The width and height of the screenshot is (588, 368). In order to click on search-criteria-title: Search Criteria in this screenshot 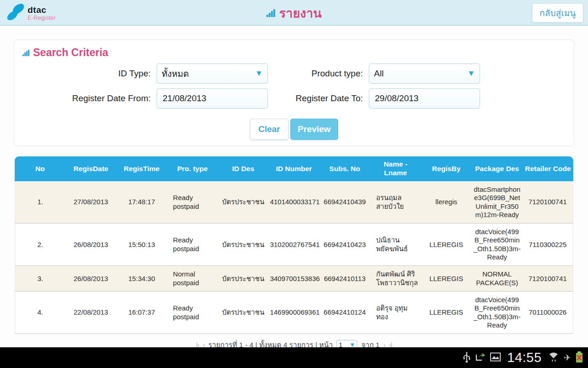, I will do `click(294, 50)`.